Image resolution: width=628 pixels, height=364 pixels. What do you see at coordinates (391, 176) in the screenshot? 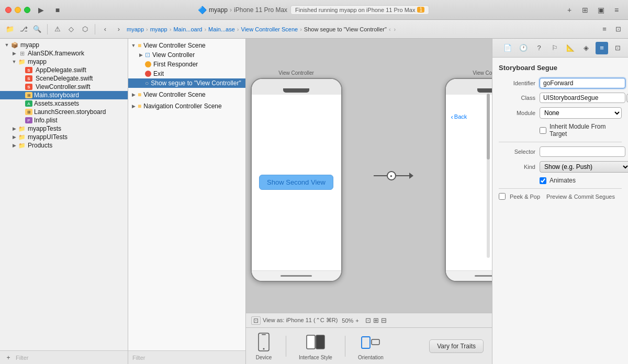
I see `segue-circle: ●` at bounding box center [391, 176].